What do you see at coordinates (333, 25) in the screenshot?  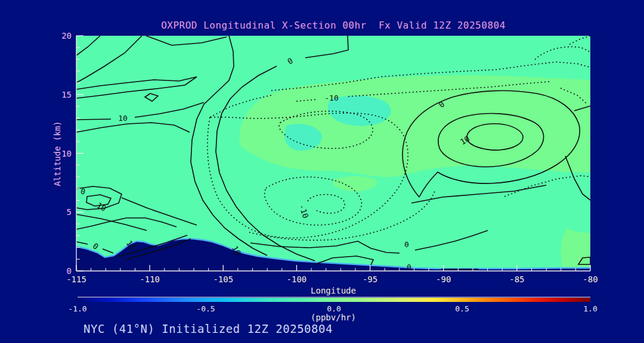 I see `plot-title: OXPROD Longitudinal X-Section 00hr Fx Va…` at bounding box center [333, 25].